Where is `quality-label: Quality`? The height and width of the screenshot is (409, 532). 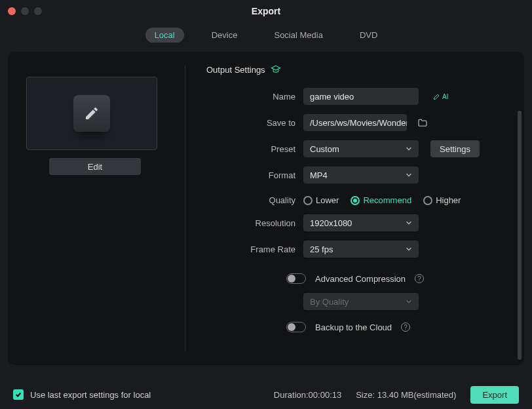
quality-label: Quality is located at coordinates (251, 201).